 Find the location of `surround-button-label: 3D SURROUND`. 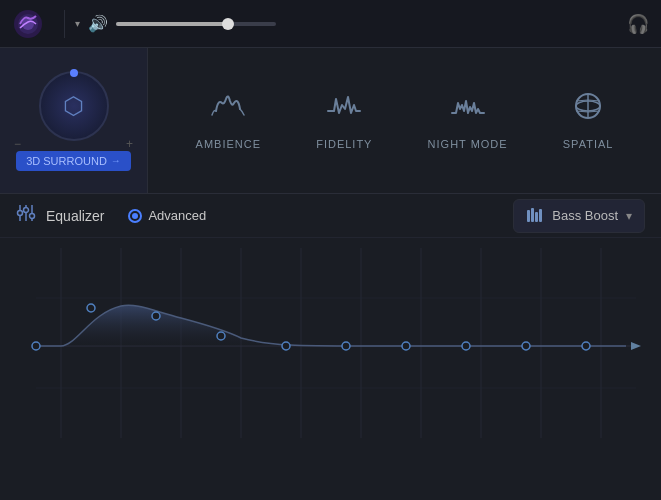

surround-button-label: 3D SURROUND is located at coordinates (66, 161).